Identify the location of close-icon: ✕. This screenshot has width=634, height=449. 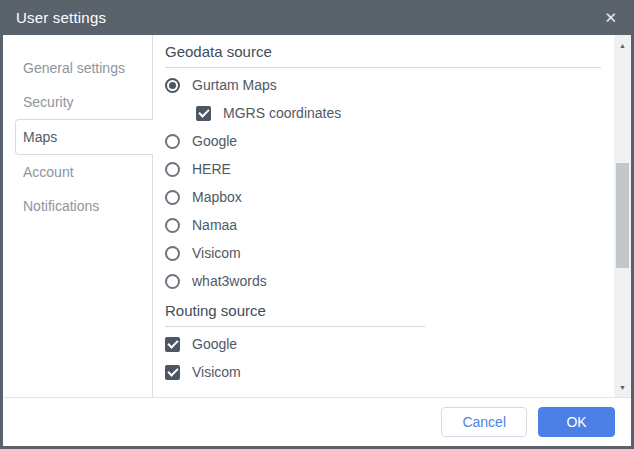
(610, 18).